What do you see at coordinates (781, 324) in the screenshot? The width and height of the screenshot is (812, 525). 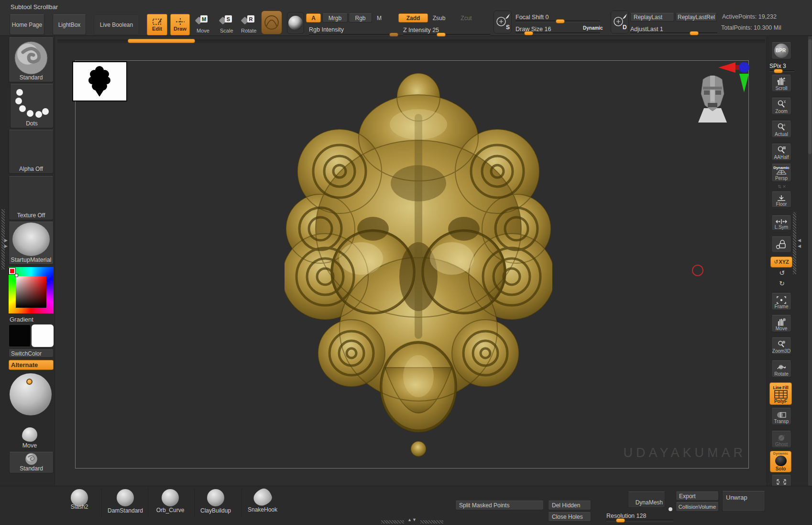 I see `move-view-button: Move` at bounding box center [781, 324].